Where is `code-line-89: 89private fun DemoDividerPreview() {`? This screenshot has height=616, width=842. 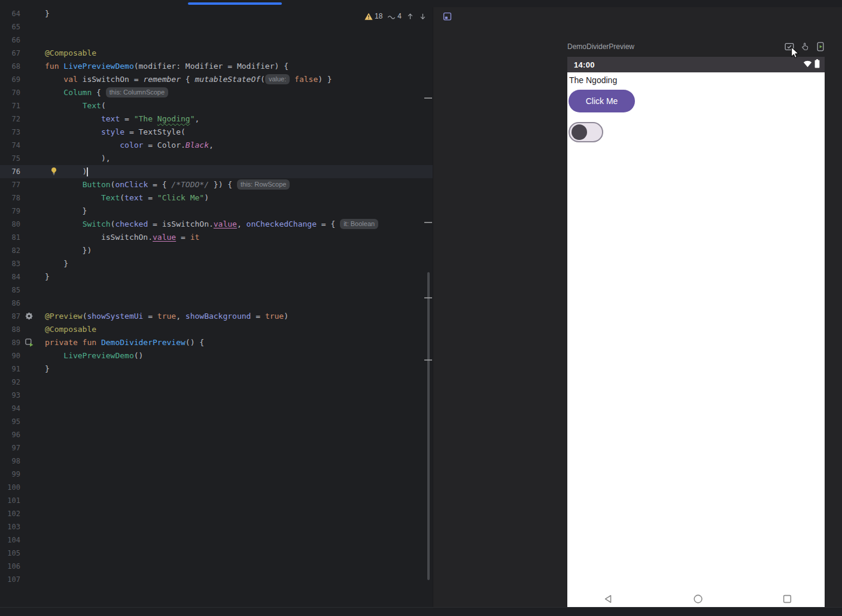 code-line-89: 89private fun DemoDividerPreview() { is located at coordinates (217, 343).